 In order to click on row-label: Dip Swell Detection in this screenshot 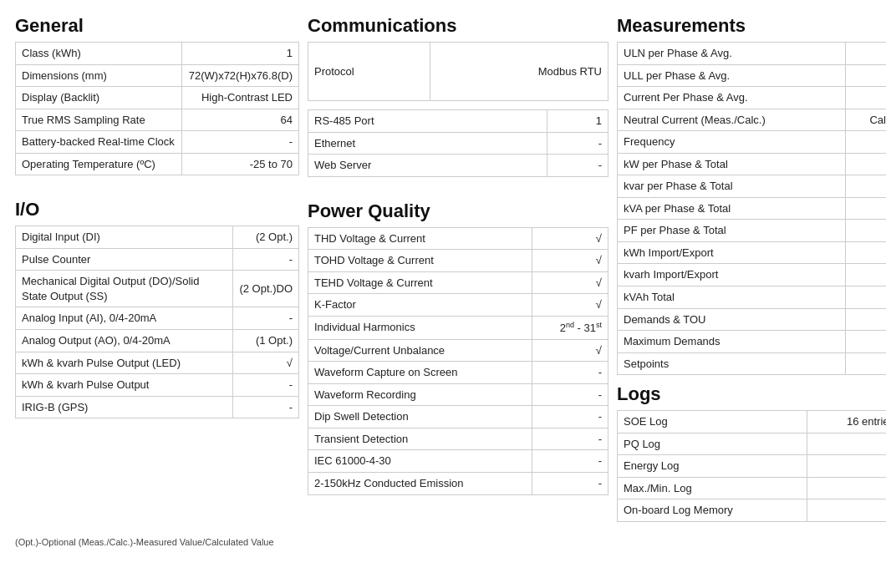, I will do `click(420, 418)`.